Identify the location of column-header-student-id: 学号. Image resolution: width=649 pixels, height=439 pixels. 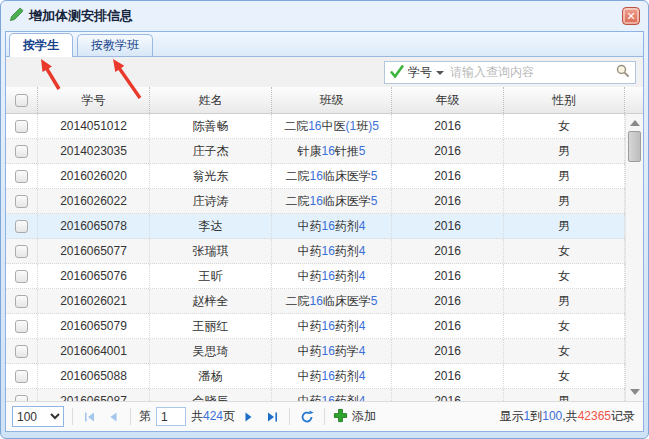
(94, 100).